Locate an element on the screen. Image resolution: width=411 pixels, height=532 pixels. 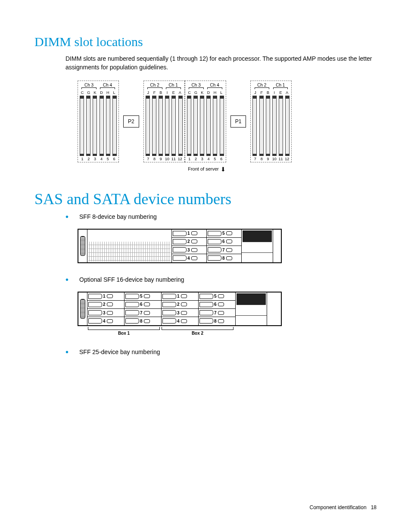
bullet-sff25: SFF 25-device bay numbering is located at coordinates (221, 352).